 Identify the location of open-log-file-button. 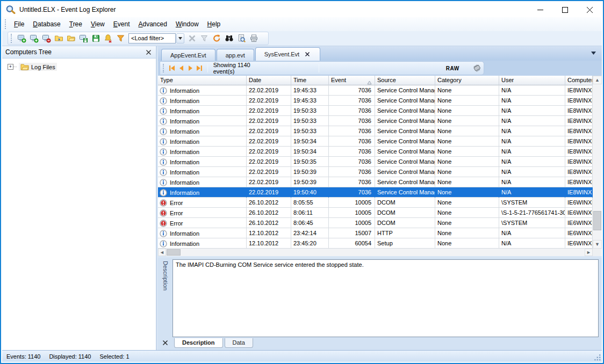
(59, 39).